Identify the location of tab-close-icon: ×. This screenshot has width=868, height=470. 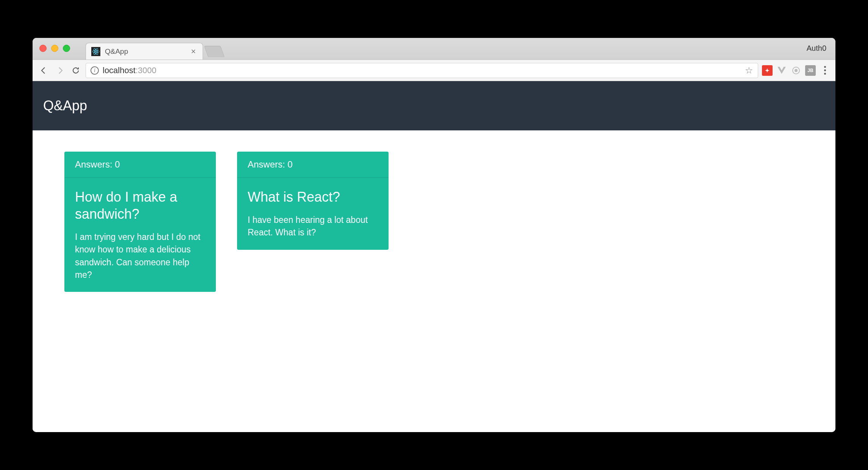
(193, 52).